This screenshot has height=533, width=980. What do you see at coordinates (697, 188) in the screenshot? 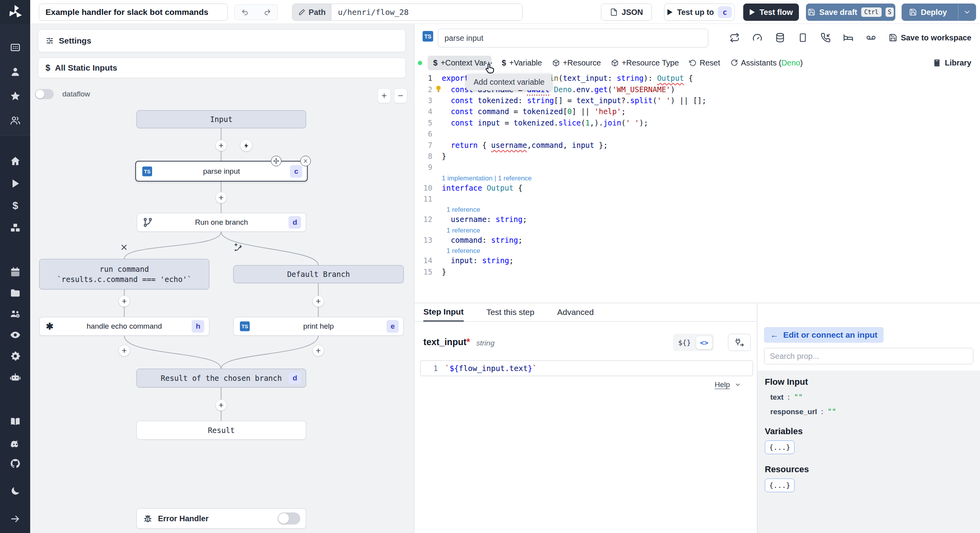
I see `code-line: 10interface Output {` at bounding box center [697, 188].